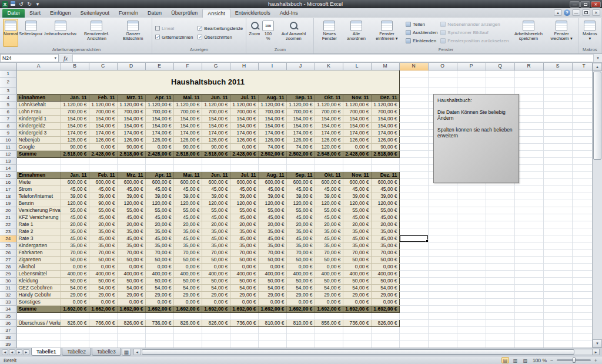  I want to click on tab-add-ins: Add-Ins, so click(289, 13).